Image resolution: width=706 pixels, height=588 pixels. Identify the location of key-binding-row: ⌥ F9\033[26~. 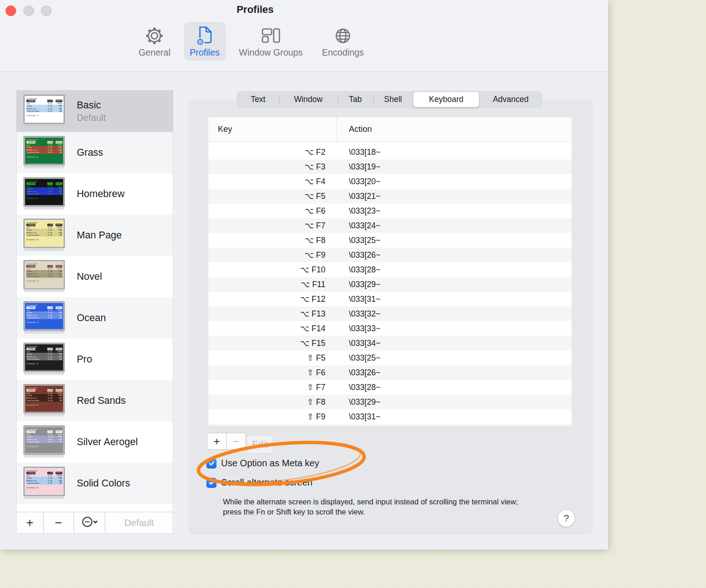
(390, 255).